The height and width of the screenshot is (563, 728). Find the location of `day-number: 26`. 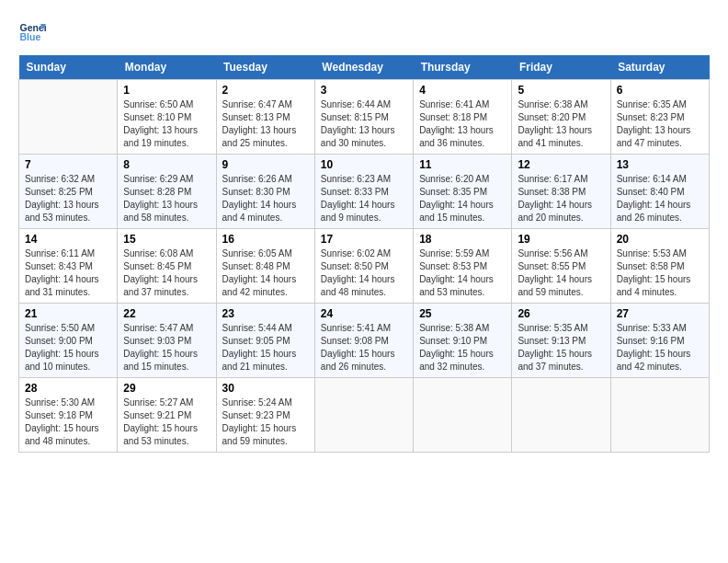

day-number: 26 is located at coordinates (561, 314).